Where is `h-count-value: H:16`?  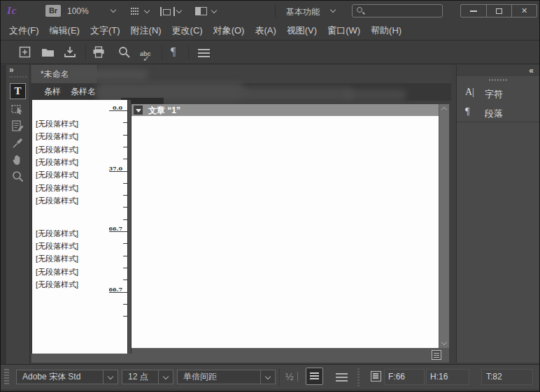 h-count-value: H:16 is located at coordinates (439, 377).